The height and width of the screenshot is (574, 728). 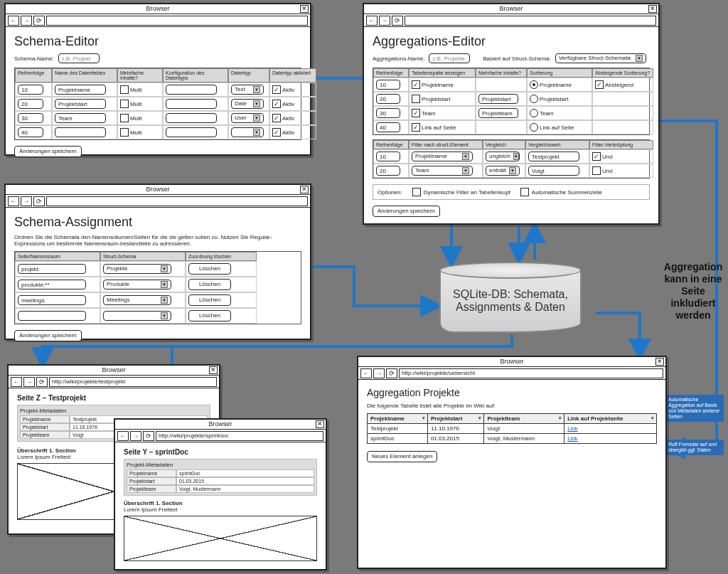 What do you see at coordinates (137, 300) in the screenshot?
I see `schema-select: Meetings▼` at bounding box center [137, 300].